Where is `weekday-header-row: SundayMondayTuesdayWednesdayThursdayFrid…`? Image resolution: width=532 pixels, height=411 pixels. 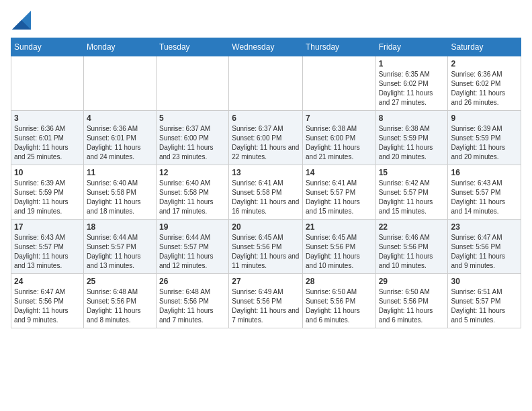 weekday-header-row: SundayMondayTuesdayWednesdayThursdayFrid… is located at coordinates (266, 47).